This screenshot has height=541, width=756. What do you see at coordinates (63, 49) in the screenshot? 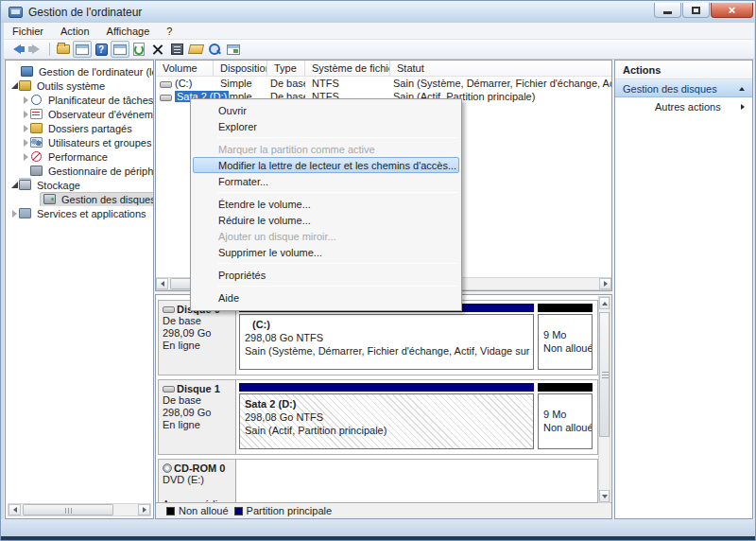
I see `folder-up-icon` at bounding box center [63, 49].